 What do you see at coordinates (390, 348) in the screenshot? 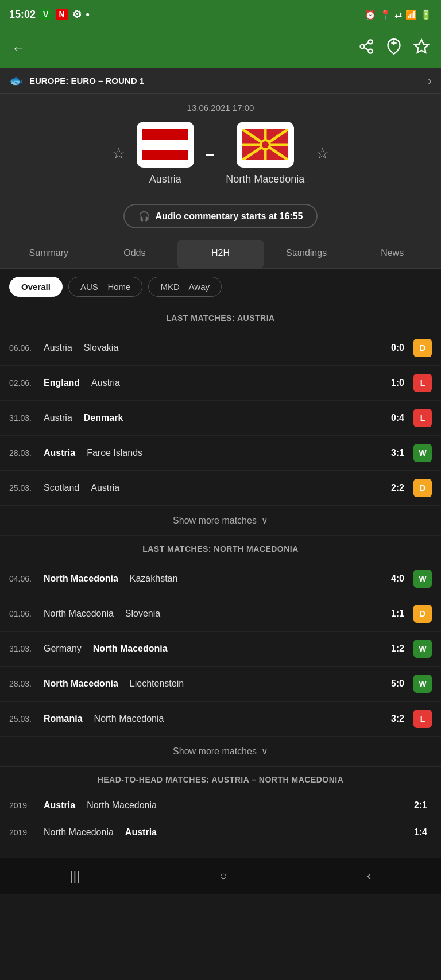
I see `score-cell: 0:0` at bounding box center [390, 348].